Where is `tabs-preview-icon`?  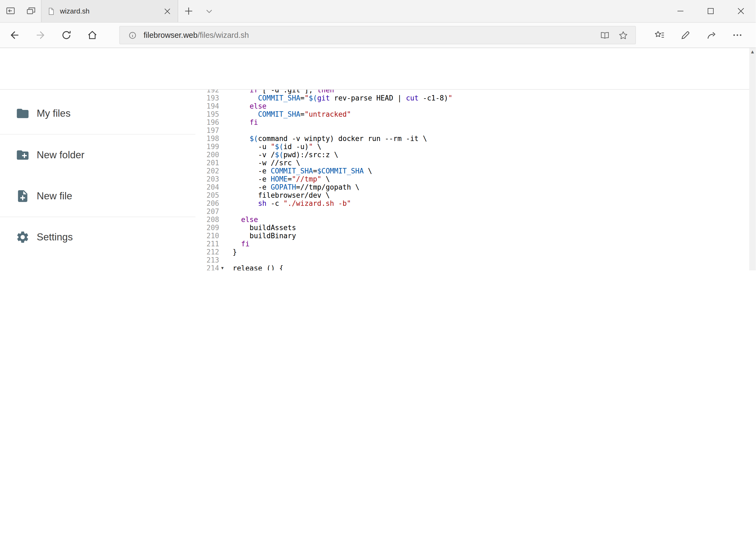
tabs-preview-icon is located at coordinates (31, 11).